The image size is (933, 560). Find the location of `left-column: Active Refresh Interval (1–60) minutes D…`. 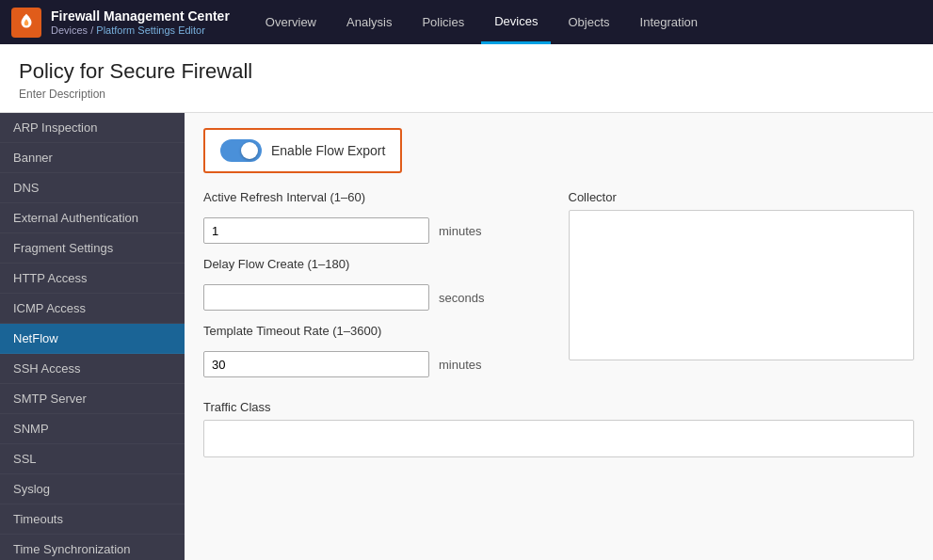

left-column: Active Refresh Interval (1–60) minutes D… is located at coordinates (377, 290).